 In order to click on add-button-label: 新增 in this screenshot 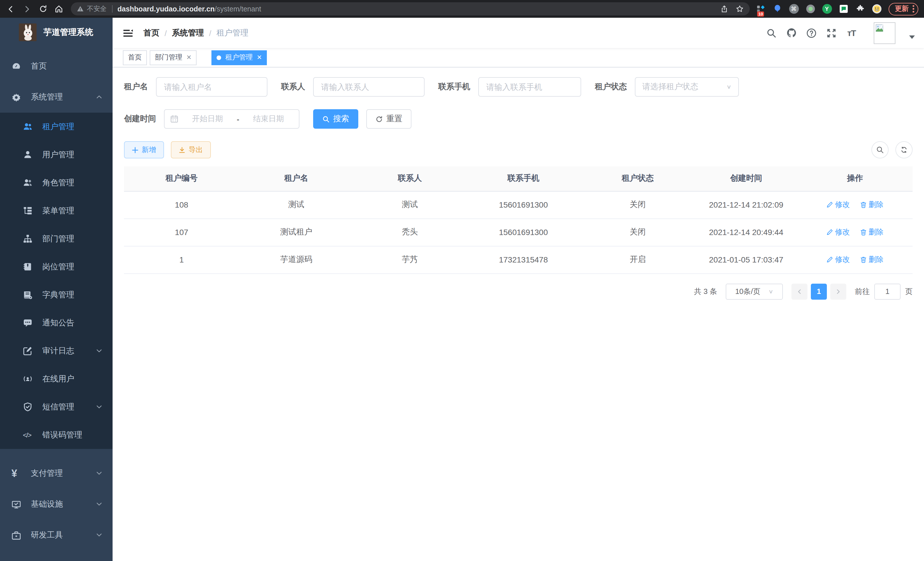, I will do `click(149, 150)`.